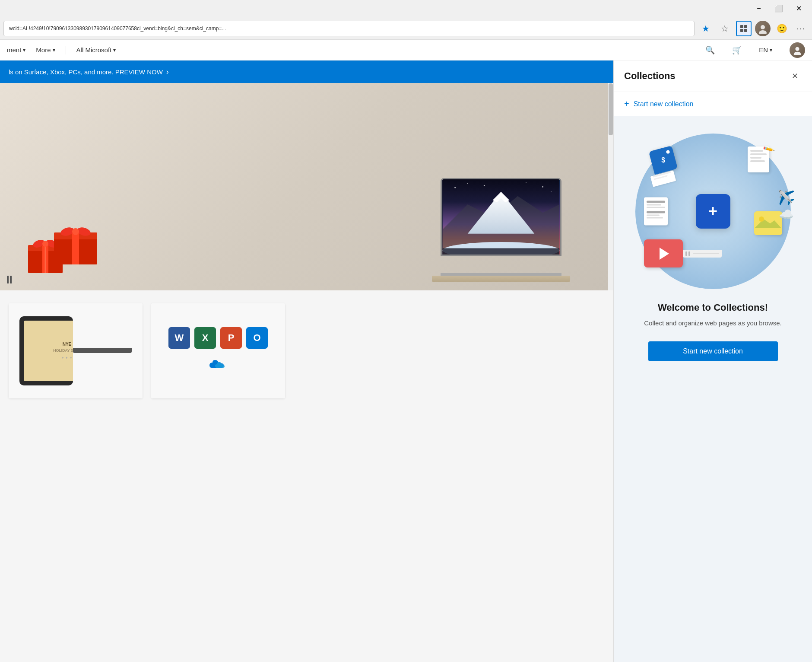  Describe the element at coordinates (76, 351) in the screenshot. I see `product-card-tablet: NYE HOLIDAY SALE ✦ ✦ ✦` at that location.